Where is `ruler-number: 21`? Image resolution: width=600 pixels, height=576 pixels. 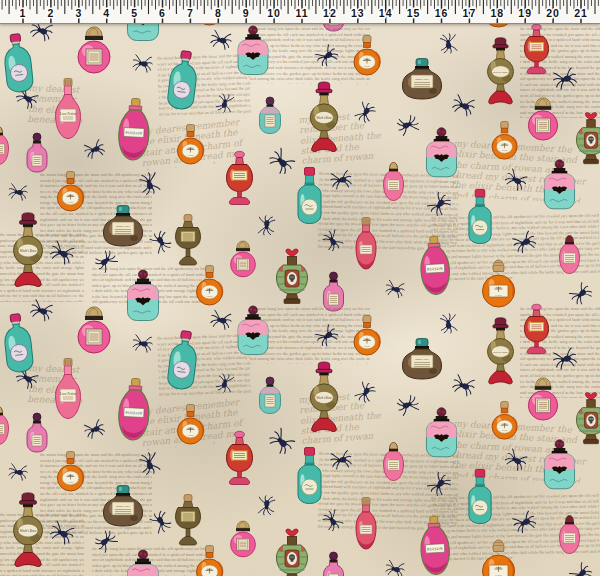 ruler-number: 21 is located at coordinates (581, 13).